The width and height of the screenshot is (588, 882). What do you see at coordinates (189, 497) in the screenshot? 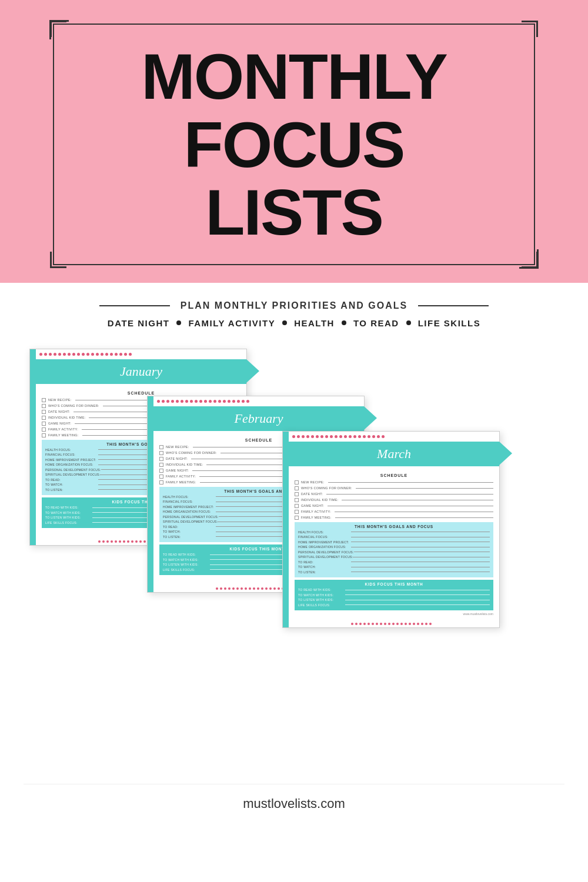
I see `feb-goal-label-0: HEALTH FOCUS:` at bounding box center [189, 497].